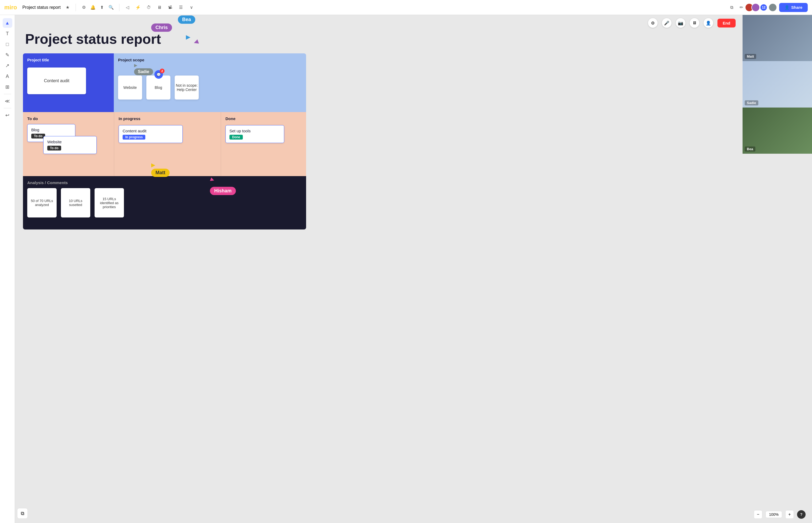 This screenshot has width=812, height=523. I want to click on person-icon: 👤, so click(708, 23).